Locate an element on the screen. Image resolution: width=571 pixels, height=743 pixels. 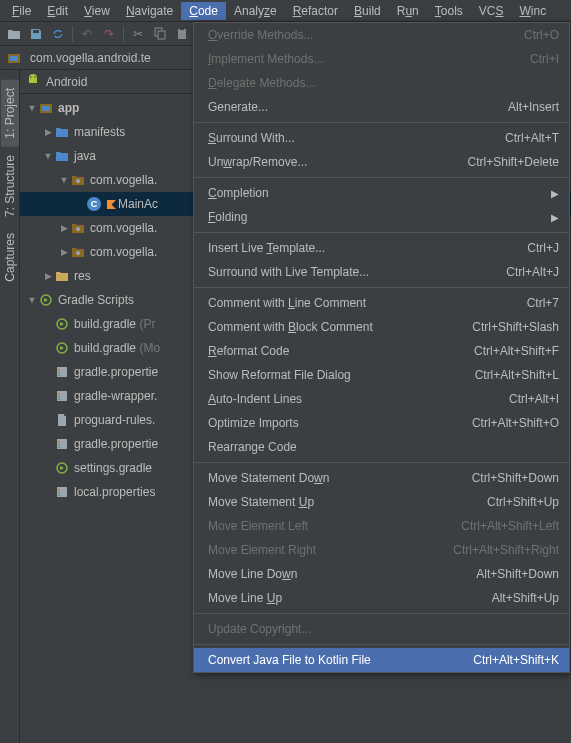
menu-item-move-statement-up: Move Statement UpCtrl+Shift+Up is located at coordinates (382, 502).